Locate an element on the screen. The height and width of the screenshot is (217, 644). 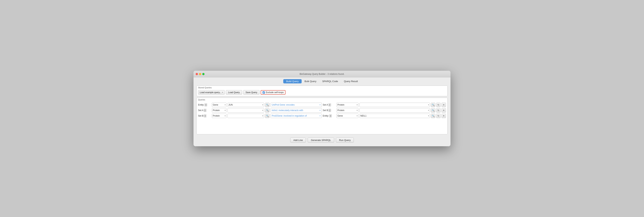
row1-left-search-button: 🔍 is located at coordinates (267, 105).